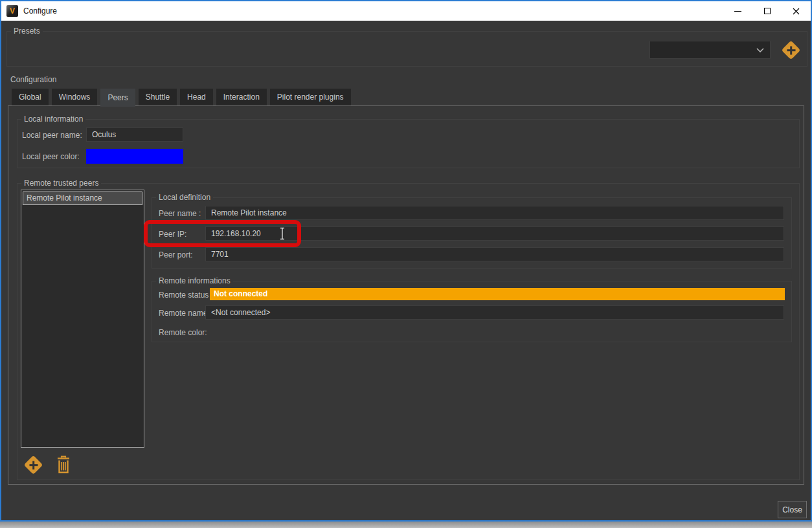 The width and height of the screenshot is (812, 528). Describe the element at coordinates (33, 465) in the screenshot. I see `add-peer-button` at that location.